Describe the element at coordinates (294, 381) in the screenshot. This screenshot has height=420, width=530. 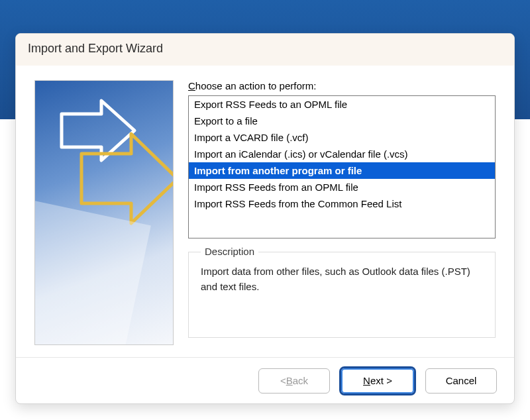
I see `back-button: < Back` at that location.